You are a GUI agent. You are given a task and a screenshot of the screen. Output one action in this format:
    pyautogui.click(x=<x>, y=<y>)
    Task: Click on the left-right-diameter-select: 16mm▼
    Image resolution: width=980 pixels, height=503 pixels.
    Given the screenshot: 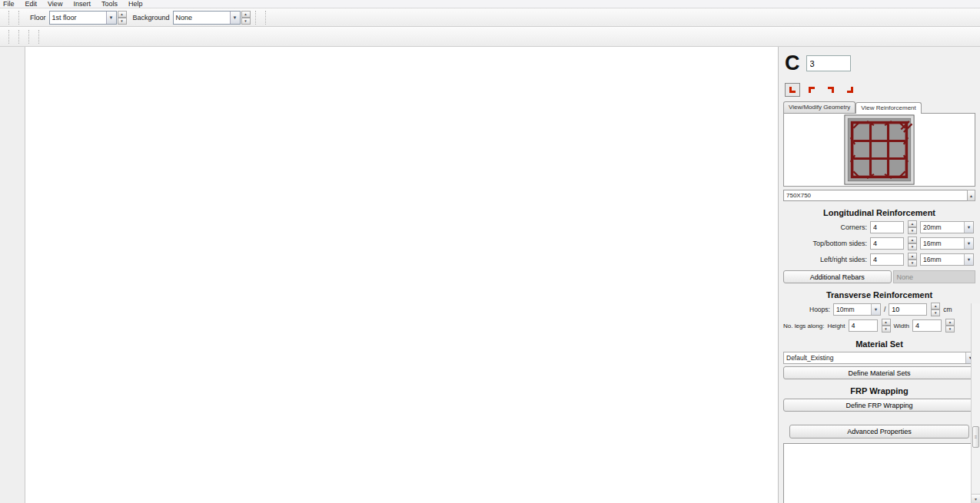 What is the action you would take?
    pyautogui.click(x=947, y=260)
    